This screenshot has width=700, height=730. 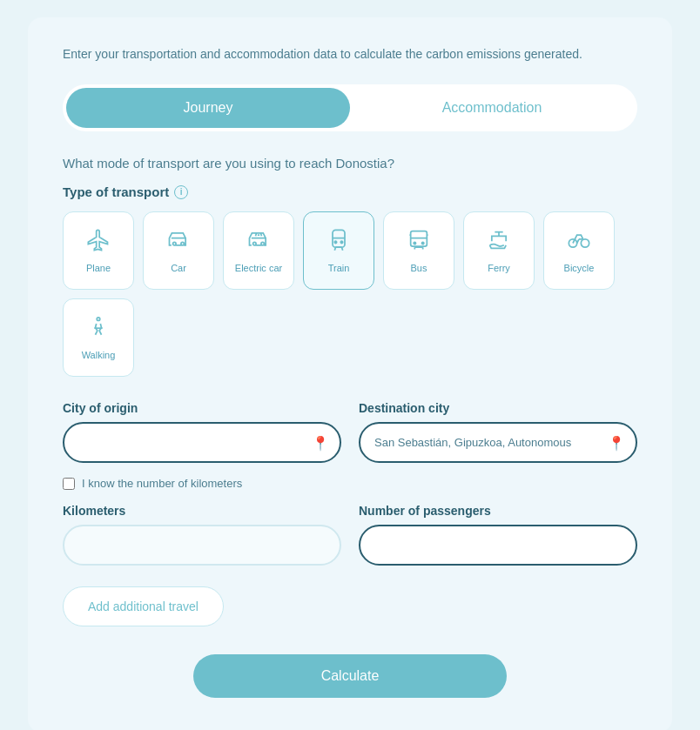 What do you see at coordinates (178, 268) in the screenshot?
I see `car-label: Car` at bounding box center [178, 268].